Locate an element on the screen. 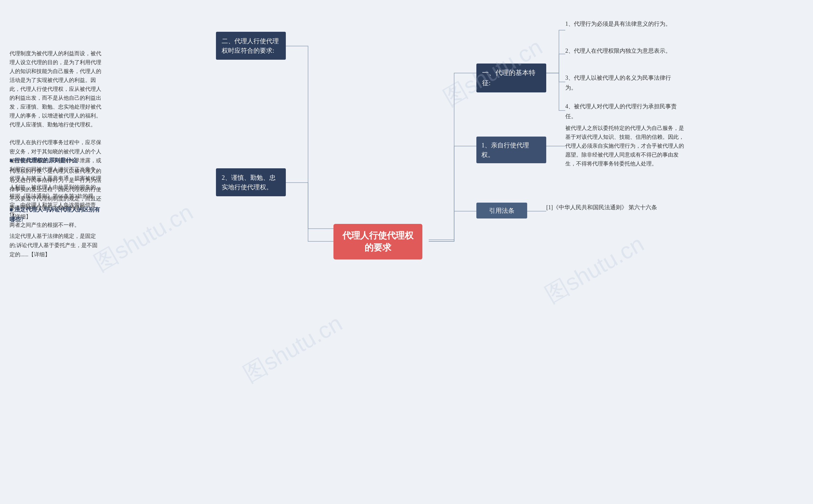 The width and height of the screenshot is (813, 504). feature-3: 3、代理人以被代理人的名义为民事法律行为。 is located at coordinates (623, 83).